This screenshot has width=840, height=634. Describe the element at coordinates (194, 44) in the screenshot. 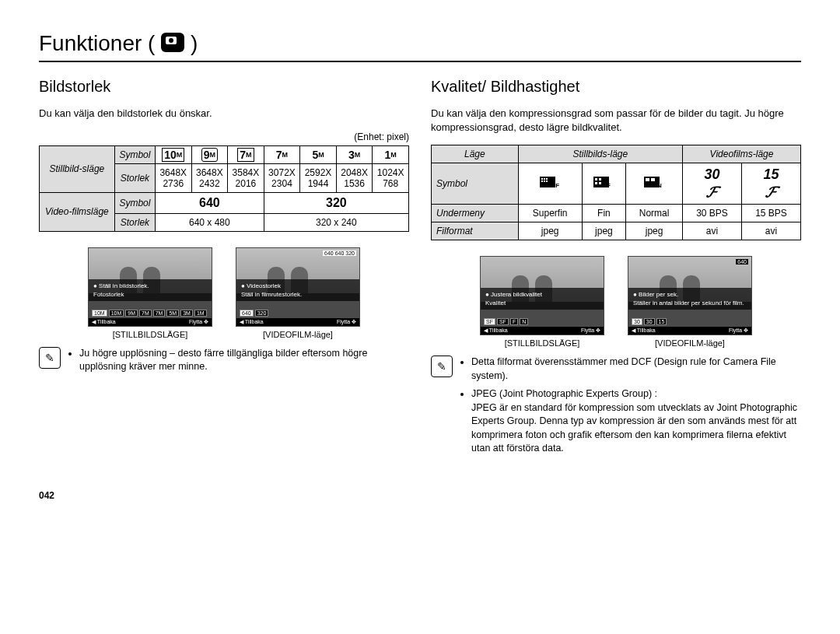

I see `title-suffix: )` at that location.